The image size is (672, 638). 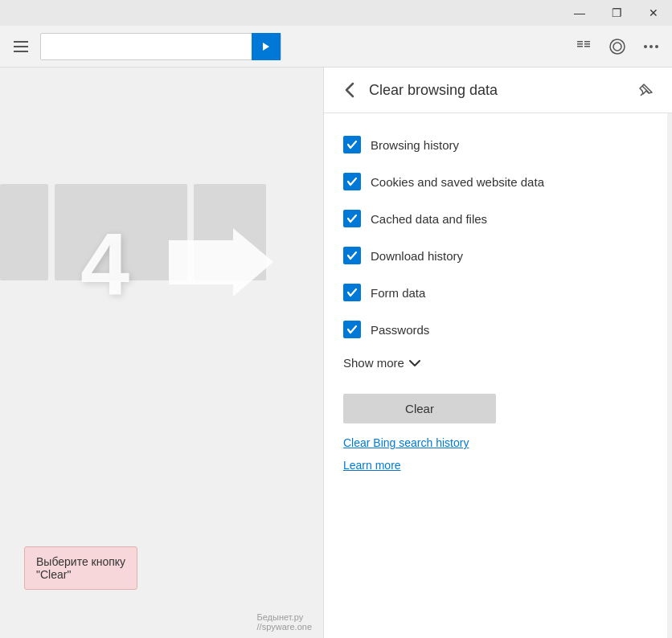 What do you see at coordinates (457, 182) in the screenshot?
I see `checkbox-cookies-label: Cookies and saved website data` at bounding box center [457, 182].